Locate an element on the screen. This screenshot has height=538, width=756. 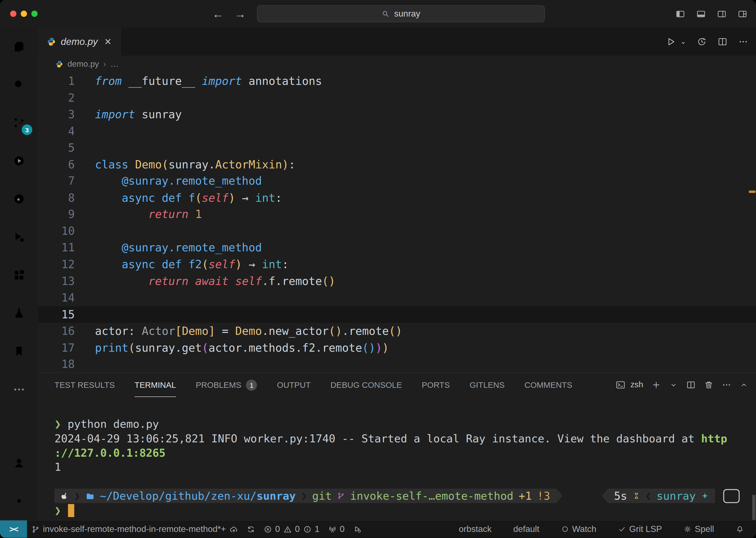
code-line: 2 is located at coordinates (397, 98).